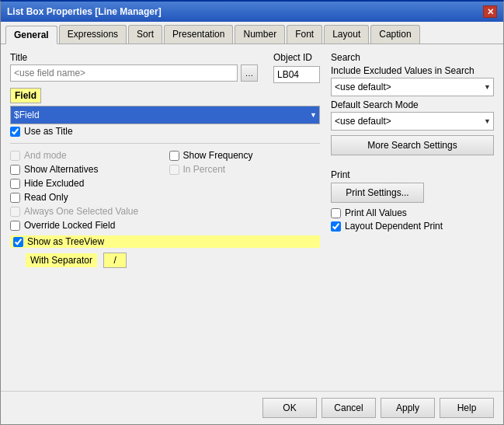 Image resolution: width=504 pixels, height=425 pixels. Describe the element at coordinates (395, 34) in the screenshot. I see `tab-caption: Caption` at that location.